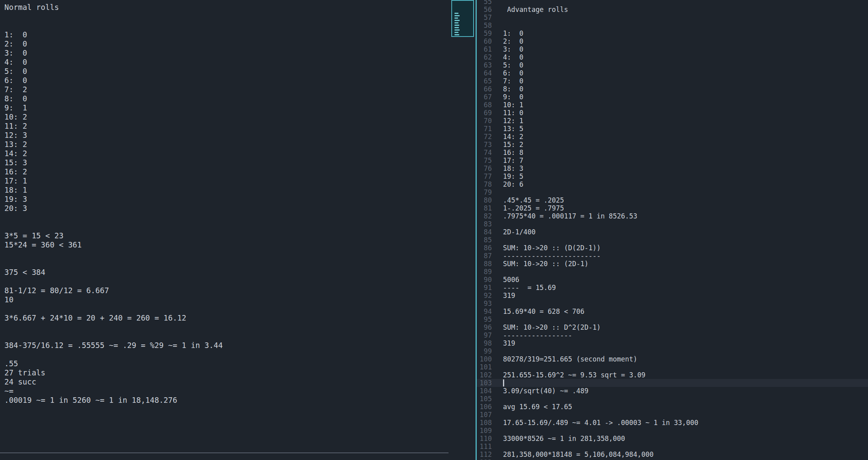 The height and width of the screenshot is (460, 868). I want to click on code-line: 19: 3, so click(114, 199).